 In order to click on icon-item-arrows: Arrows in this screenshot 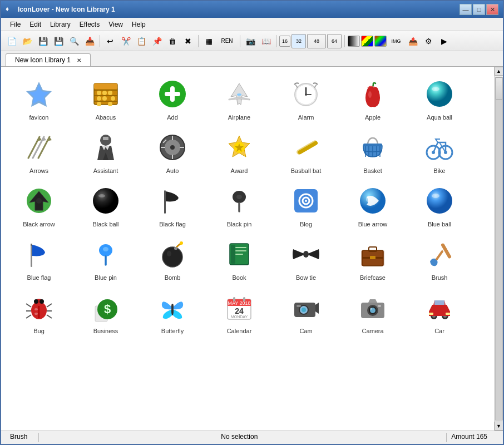, I will do `click(39, 151)`.